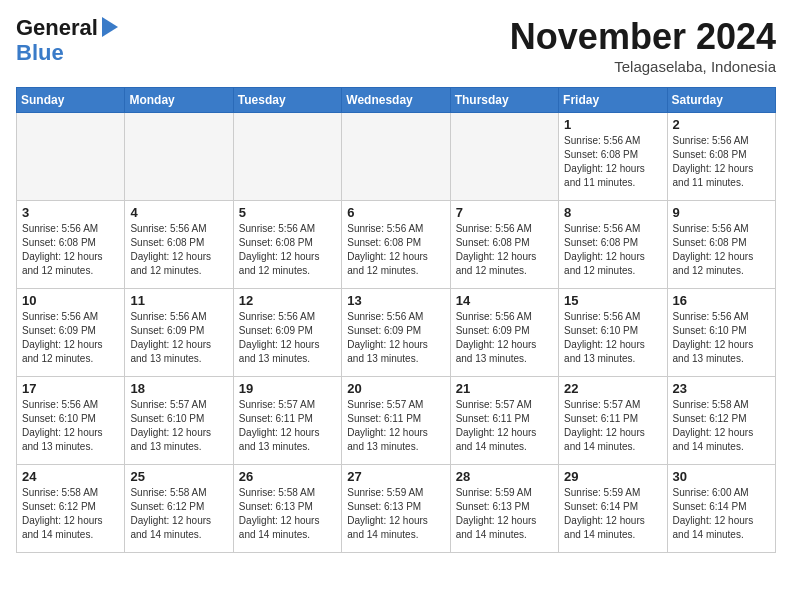 The height and width of the screenshot is (612, 792). I want to click on day-info: Sunrise: 5:58 AMSunset: 6:13 PMDaylight:…, so click(288, 514).